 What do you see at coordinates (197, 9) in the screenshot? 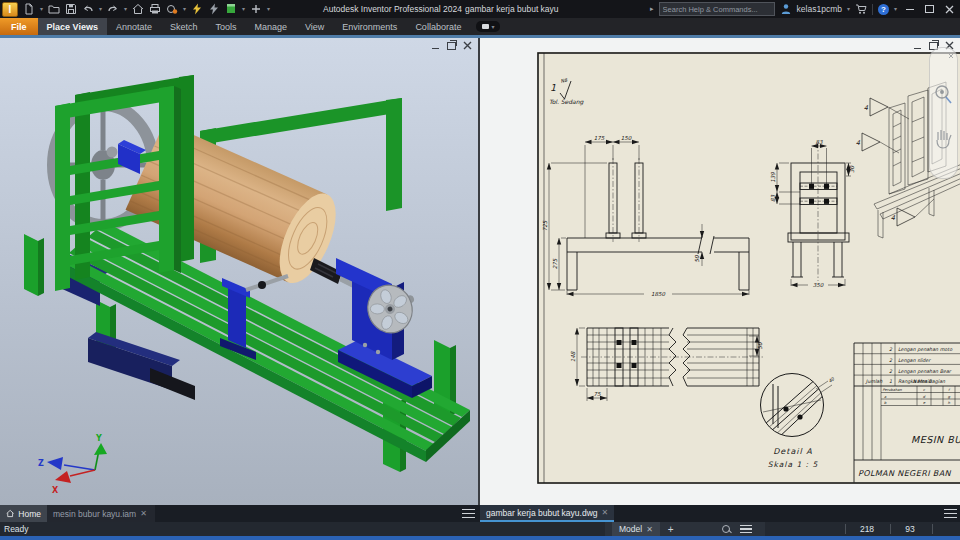
I see `ilogic-lightning-icon` at bounding box center [197, 9].